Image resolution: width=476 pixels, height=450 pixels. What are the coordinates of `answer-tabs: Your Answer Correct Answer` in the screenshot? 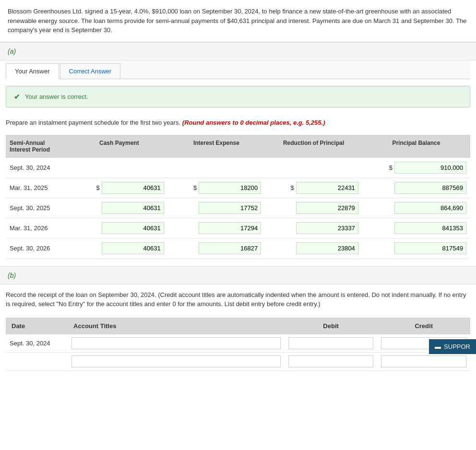 It's located at (238, 70).